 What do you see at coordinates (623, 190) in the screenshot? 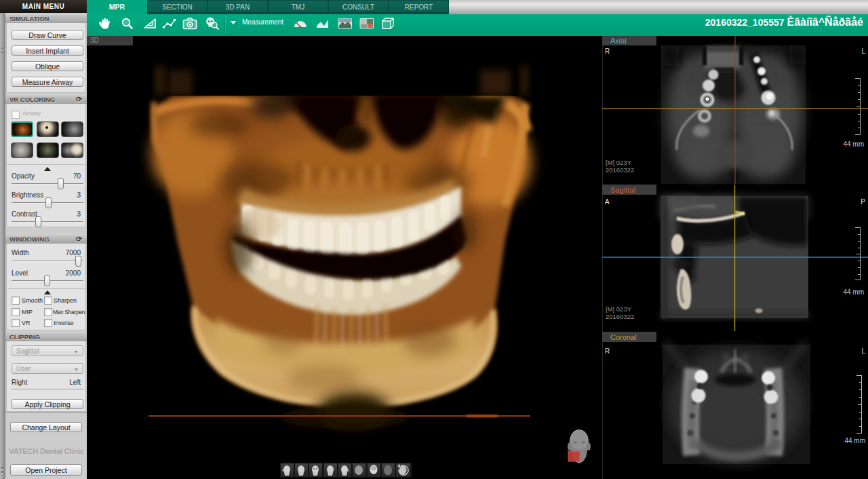
I see `svg-text: Sagittal` at bounding box center [623, 190].